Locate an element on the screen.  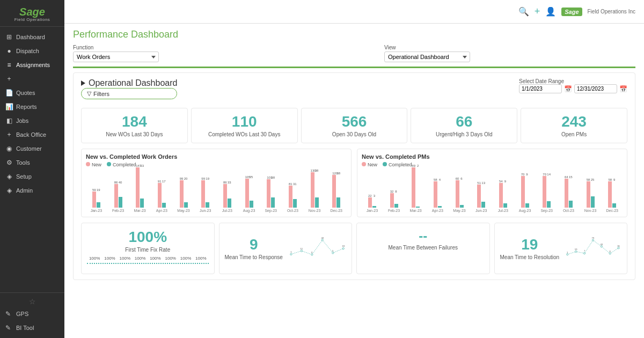
bar-month-label: Aug-23 is located at coordinates (525, 210).